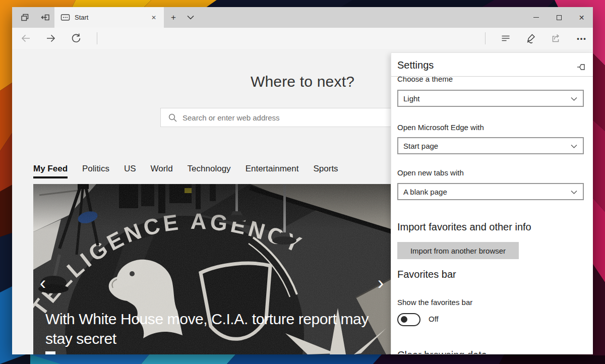  Describe the element at coordinates (420, 146) in the screenshot. I see `open-with-value: Start page` at that location.